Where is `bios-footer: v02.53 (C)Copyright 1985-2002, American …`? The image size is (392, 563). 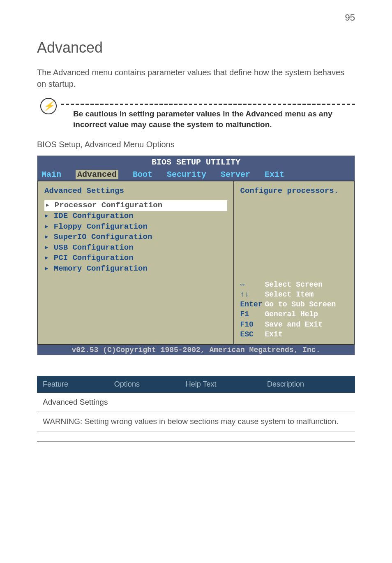 bios-footer: v02.53 (C)Copyright 1985-2002, American … is located at coordinates (196, 350).